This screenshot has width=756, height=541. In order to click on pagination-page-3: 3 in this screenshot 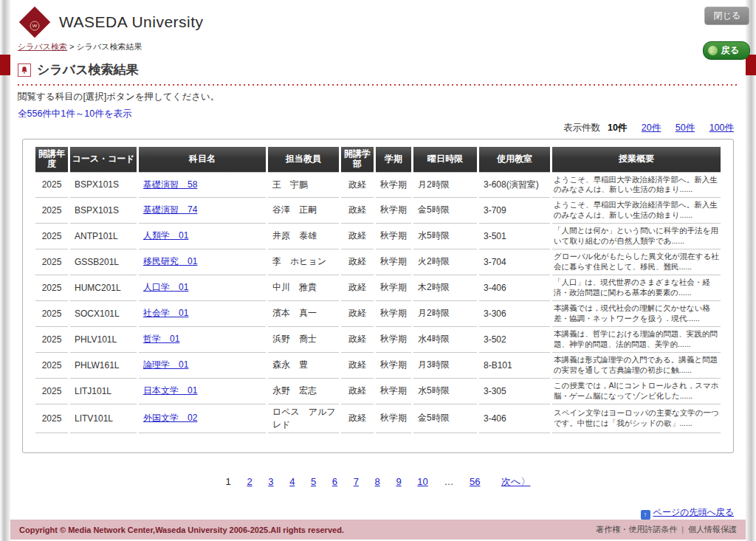, I will do `click(270, 481)`.